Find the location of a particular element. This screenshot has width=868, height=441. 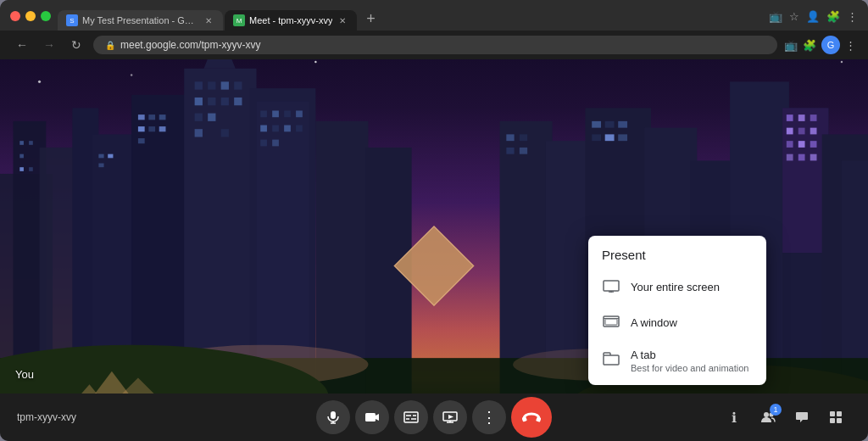

mic-icon is located at coordinates (333, 417).